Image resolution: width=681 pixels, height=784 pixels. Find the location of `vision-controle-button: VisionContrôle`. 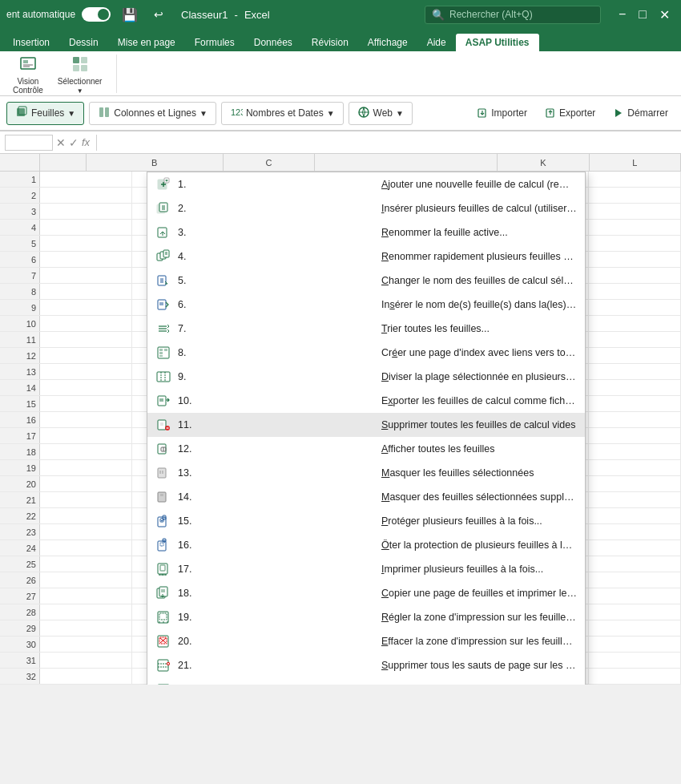

vision-controle-button: VisionContrôle is located at coordinates (28, 74).